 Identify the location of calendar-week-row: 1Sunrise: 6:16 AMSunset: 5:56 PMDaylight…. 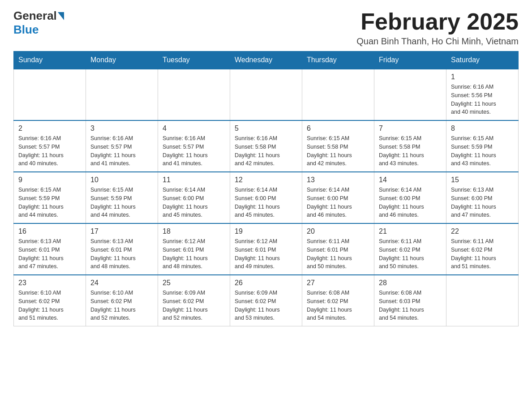
(266, 95).